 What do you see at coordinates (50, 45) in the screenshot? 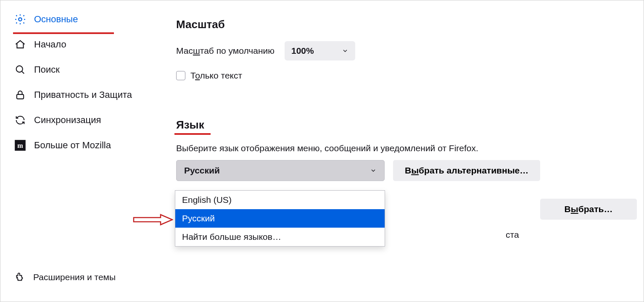
I see `sidebar-item-label: Начало` at bounding box center [50, 45].